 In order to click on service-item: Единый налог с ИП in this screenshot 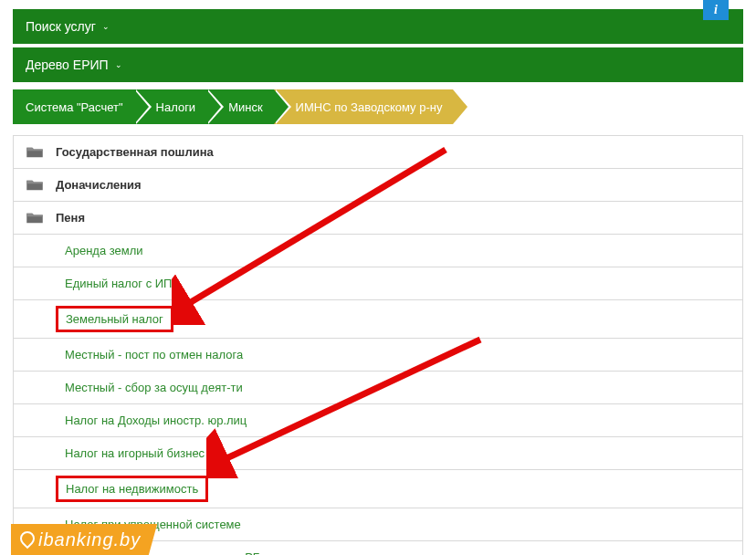, I will do `click(378, 284)`.